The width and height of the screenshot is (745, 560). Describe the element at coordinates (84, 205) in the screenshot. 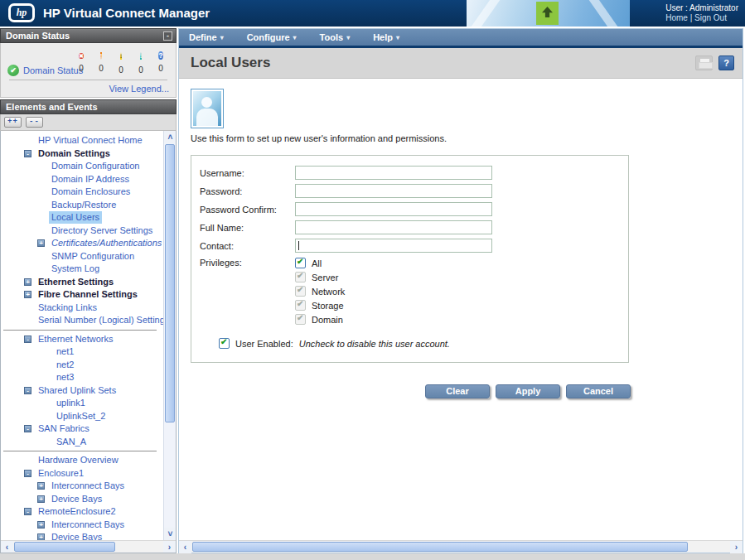

I see `tree-item-label: Backup/Restore` at that location.